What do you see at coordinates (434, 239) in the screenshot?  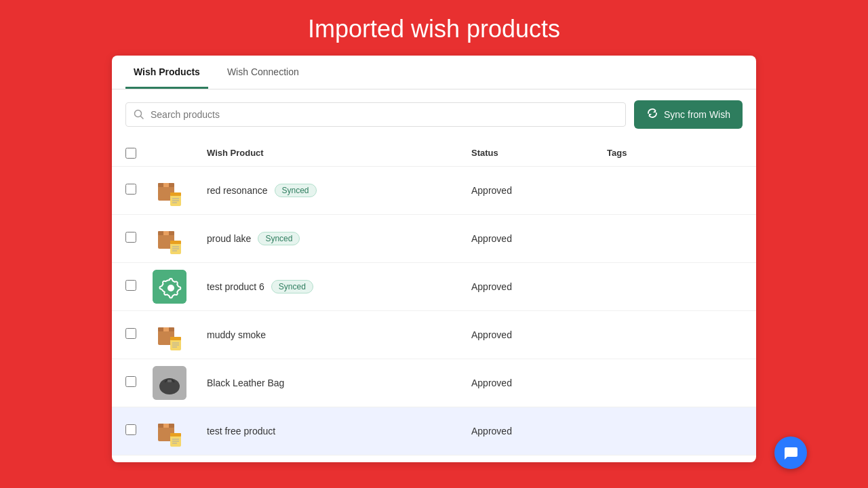 I see `table-row: proud lake Synced Approved` at bounding box center [434, 239].